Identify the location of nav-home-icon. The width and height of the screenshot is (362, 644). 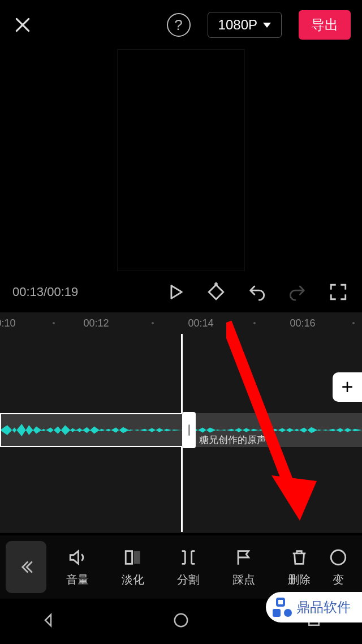
(181, 621).